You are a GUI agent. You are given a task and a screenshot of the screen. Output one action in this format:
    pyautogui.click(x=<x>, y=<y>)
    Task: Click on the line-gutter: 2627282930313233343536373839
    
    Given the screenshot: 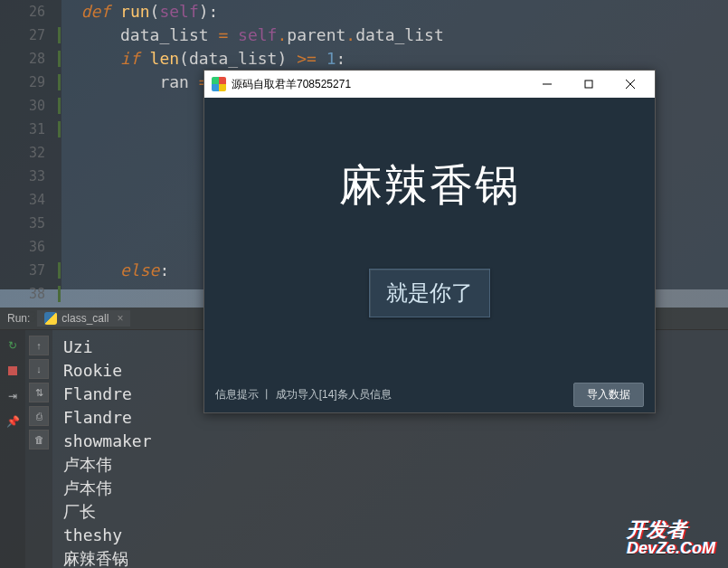 What is the action you would take?
    pyautogui.click(x=31, y=145)
    